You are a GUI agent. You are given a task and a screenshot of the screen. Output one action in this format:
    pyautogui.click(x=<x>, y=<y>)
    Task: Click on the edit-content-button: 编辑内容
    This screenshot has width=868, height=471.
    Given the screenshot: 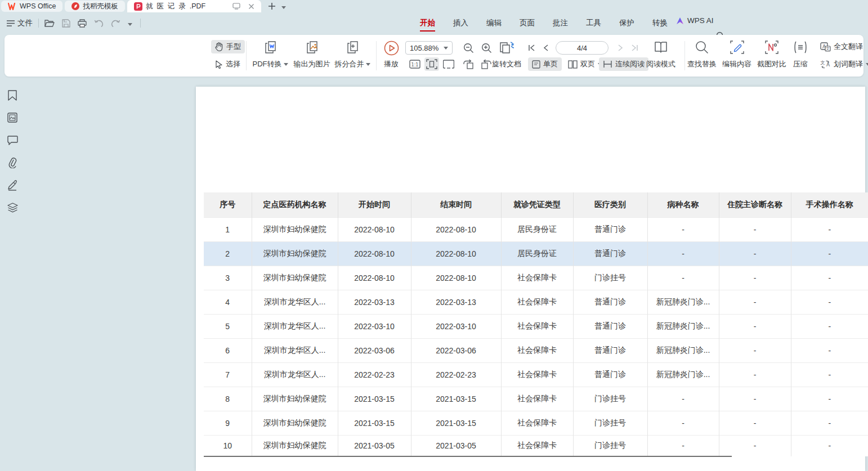 What is the action you would take?
    pyautogui.click(x=737, y=56)
    